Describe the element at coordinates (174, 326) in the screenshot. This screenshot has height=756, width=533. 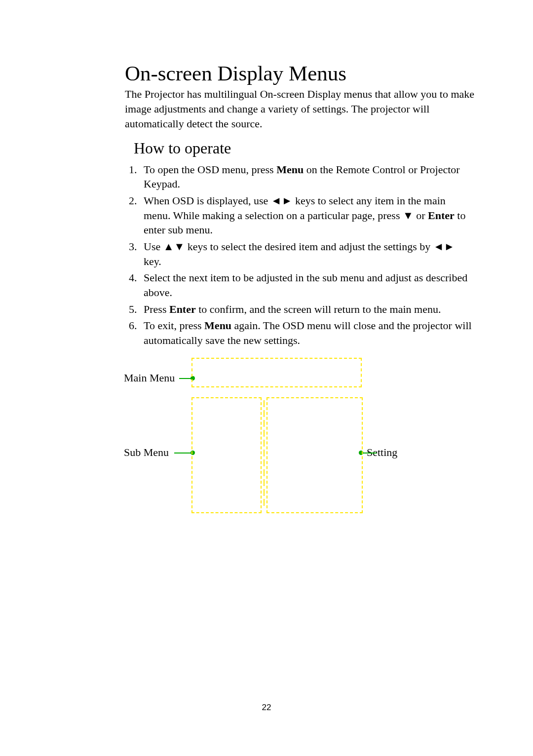
I see `step-6-text-a: To exit, press` at that location.